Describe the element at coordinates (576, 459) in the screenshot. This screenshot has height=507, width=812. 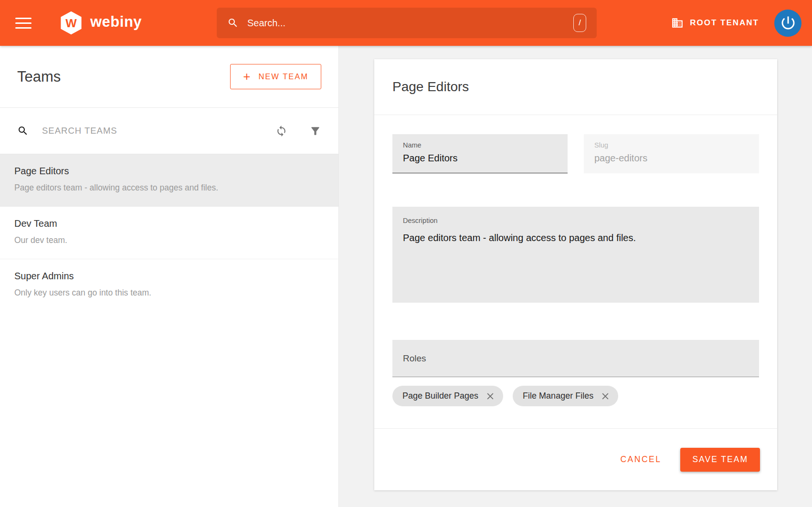
I see `team-form-footer: CANCEL SAVE TEAM` at that location.